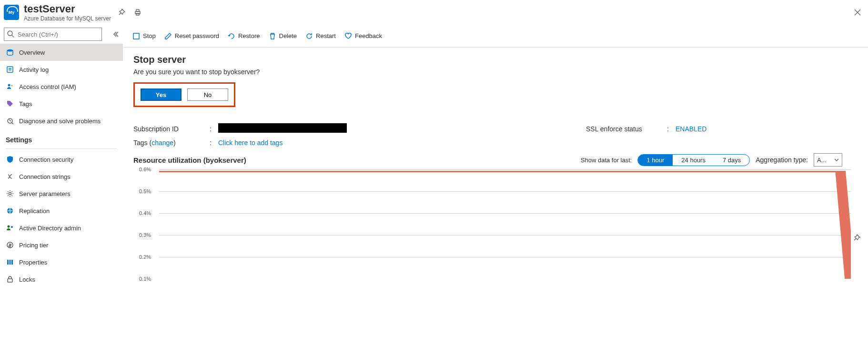 The image size is (868, 344). Describe the element at coordinates (33, 246) in the screenshot. I see `sidebar-item-label: Pricing tier` at that location.